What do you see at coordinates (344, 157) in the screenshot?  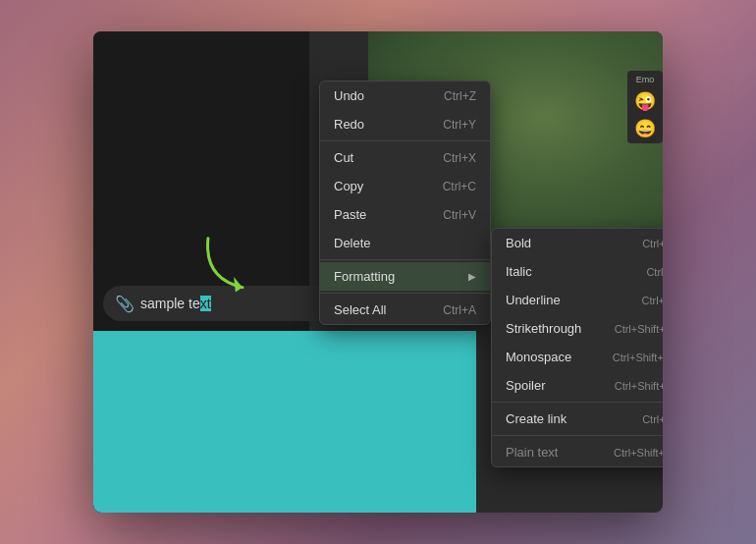 I see `menu-label-cut: Cut` at bounding box center [344, 157].